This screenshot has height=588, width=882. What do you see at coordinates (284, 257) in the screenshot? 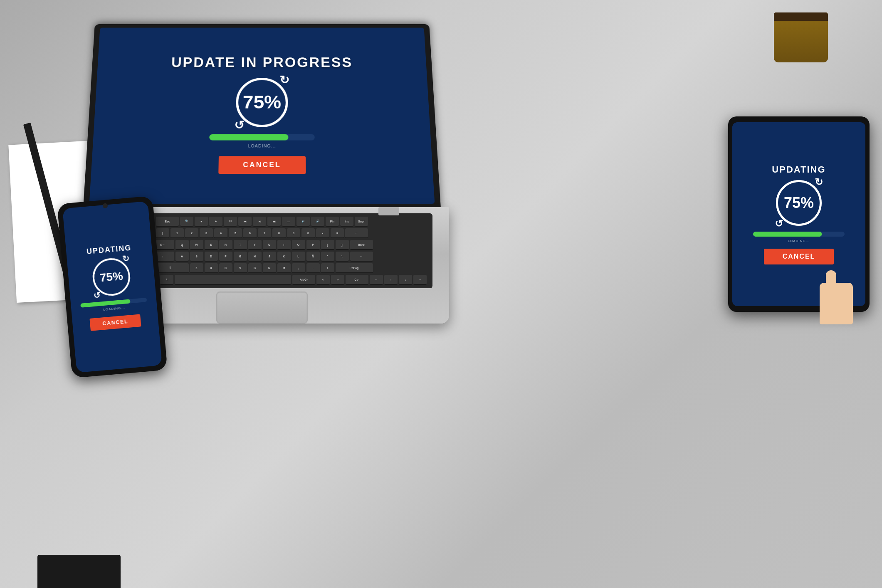
I see `key-k: K` at bounding box center [284, 257].